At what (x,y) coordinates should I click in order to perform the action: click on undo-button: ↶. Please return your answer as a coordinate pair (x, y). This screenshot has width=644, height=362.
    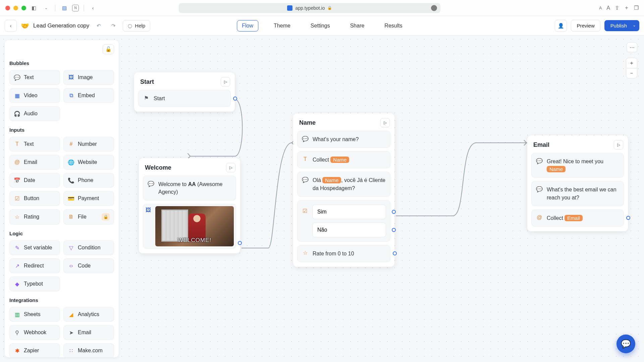
    Looking at the image, I should click on (99, 26).